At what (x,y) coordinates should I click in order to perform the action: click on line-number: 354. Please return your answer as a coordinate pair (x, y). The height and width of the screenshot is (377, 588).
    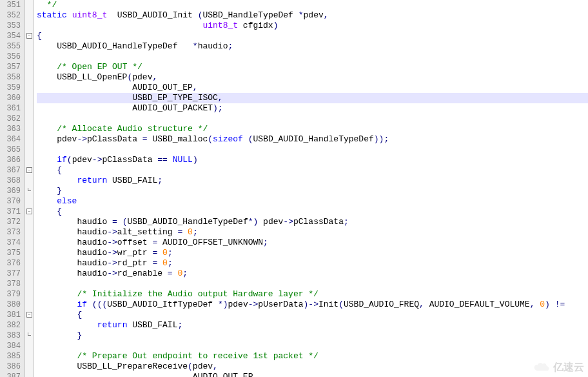
    Looking at the image, I should click on (12, 36).